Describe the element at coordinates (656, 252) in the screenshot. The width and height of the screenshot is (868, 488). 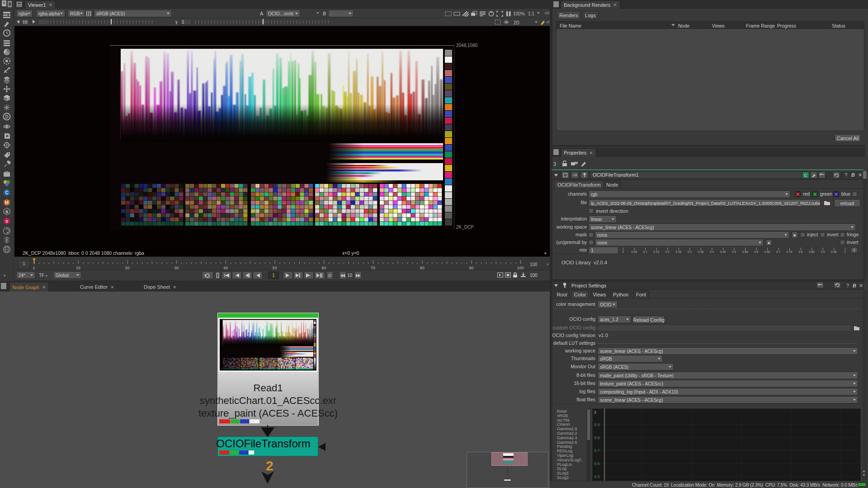
I see `svg-text: 0.15` at that location.